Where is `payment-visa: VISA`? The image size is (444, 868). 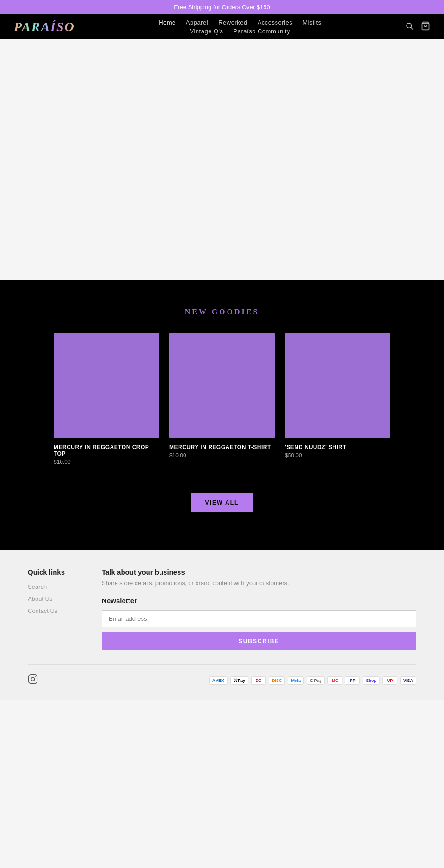
payment-visa: VISA is located at coordinates (408, 681).